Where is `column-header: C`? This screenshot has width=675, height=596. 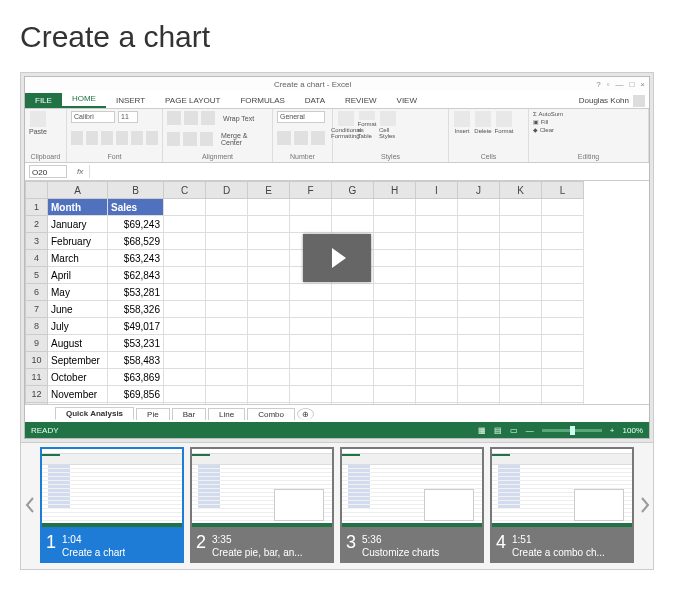
column-header: C is located at coordinates (185, 190).